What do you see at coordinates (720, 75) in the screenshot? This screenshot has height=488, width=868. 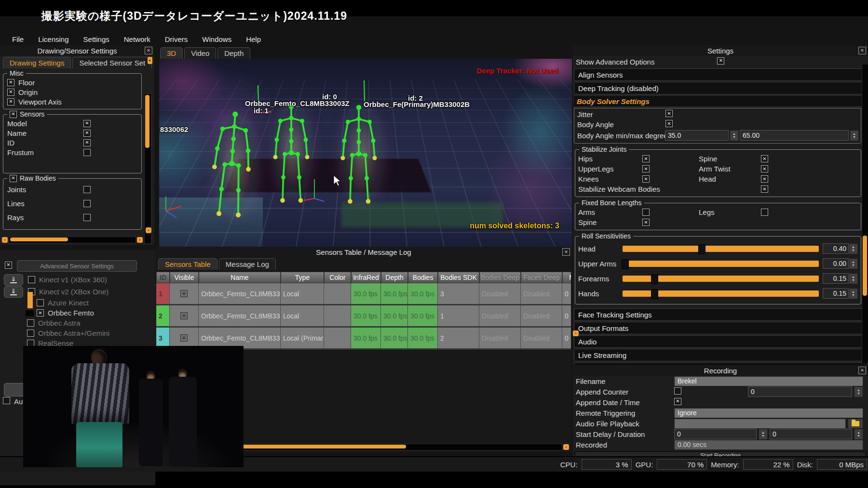 I see `section-align-sensors: Align Sensors` at bounding box center [720, 75].